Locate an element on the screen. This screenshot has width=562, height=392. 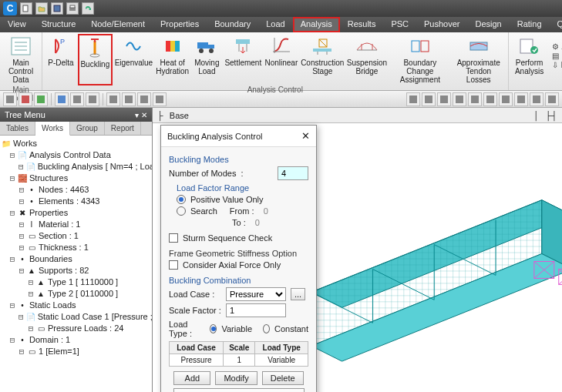
tree-node: ⊟✖Properties is located at coordinates (76, 213).